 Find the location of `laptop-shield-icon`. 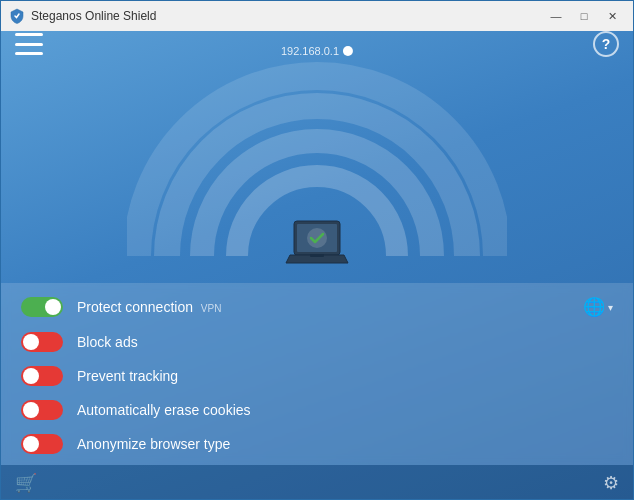

laptop-shield-icon is located at coordinates (317, 246).